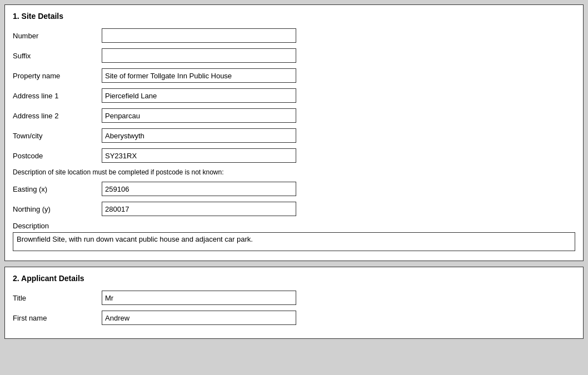  Describe the element at coordinates (57, 156) in the screenshot. I see `postcode-label: Postcode` at that location.